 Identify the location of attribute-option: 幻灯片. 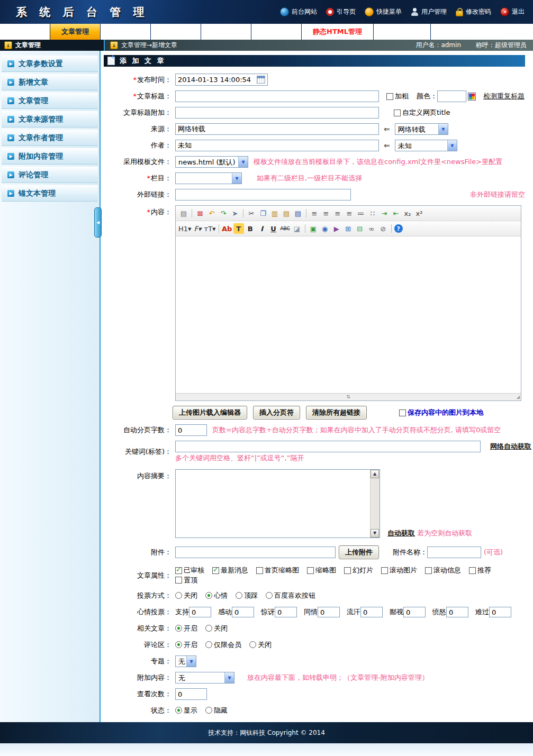
(359, 570).